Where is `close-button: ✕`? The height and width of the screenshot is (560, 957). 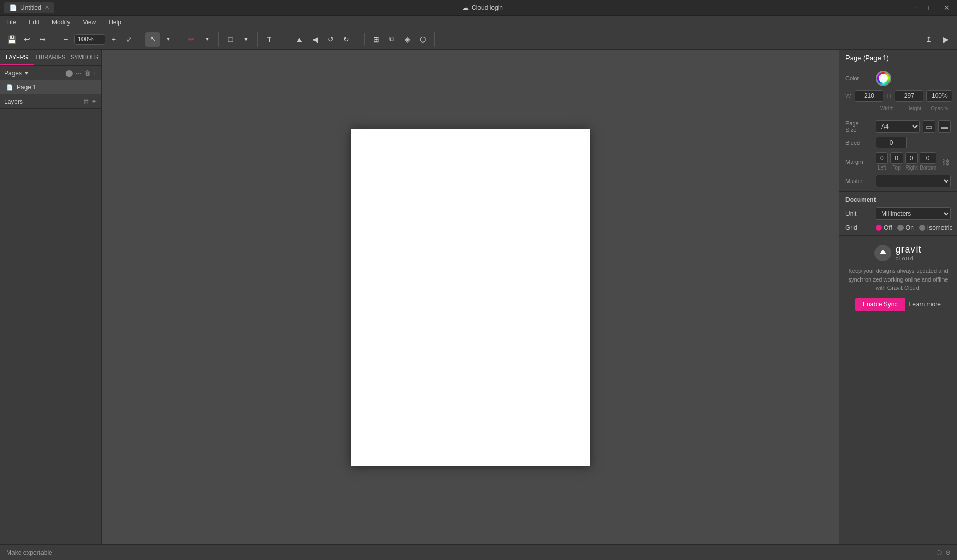
close-button: ✕ is located at coordinates (947, 8).